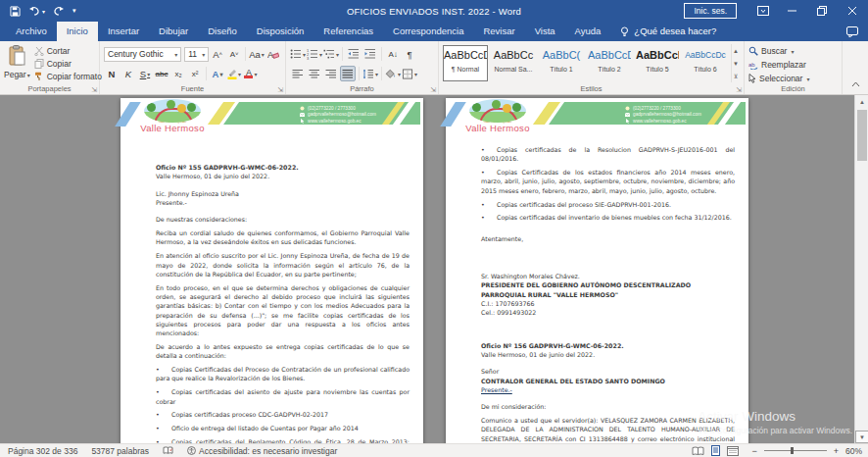  Describe the element at coordinates (217, 54) in the screenshot. I see `grow-font-button: A˄` at that location.